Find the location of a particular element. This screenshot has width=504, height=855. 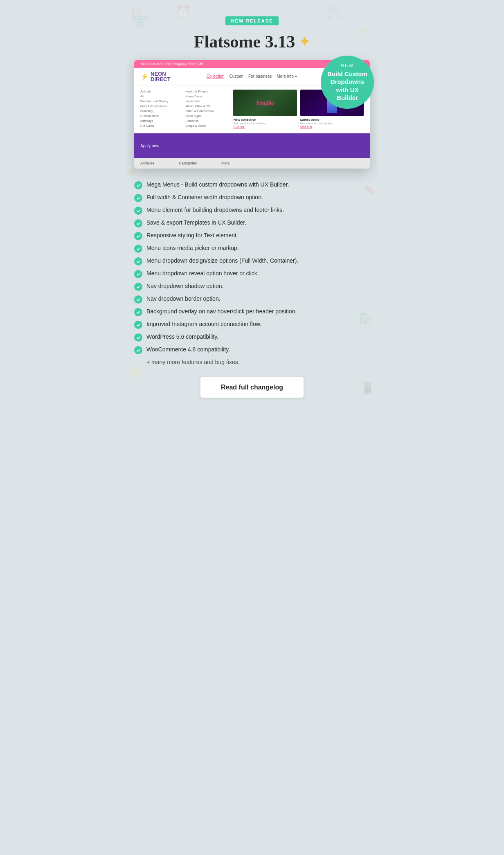

feature-text-8: Menu dropdown reveal option hover or cli… is located at coordinates (203, 274).